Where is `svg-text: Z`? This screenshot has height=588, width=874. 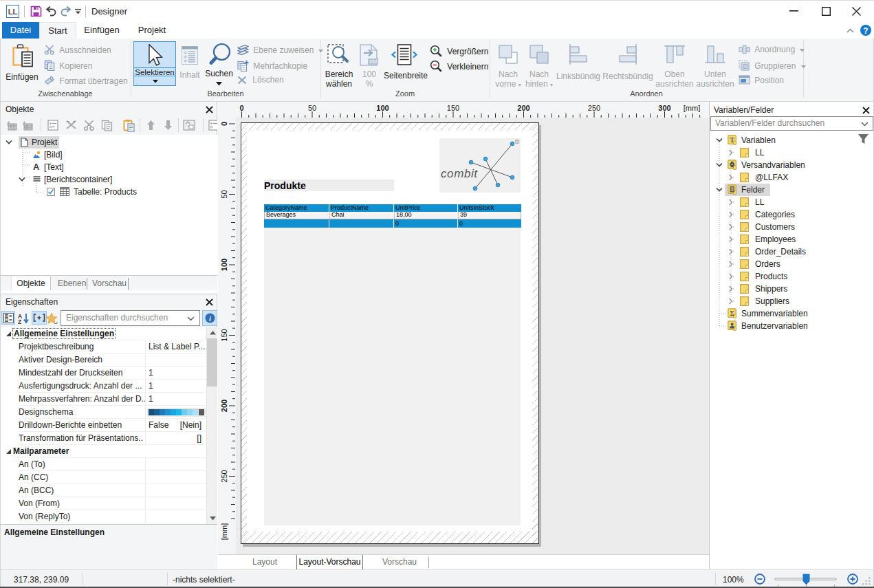
svg-text: Z is located at coordinates (19, 322).